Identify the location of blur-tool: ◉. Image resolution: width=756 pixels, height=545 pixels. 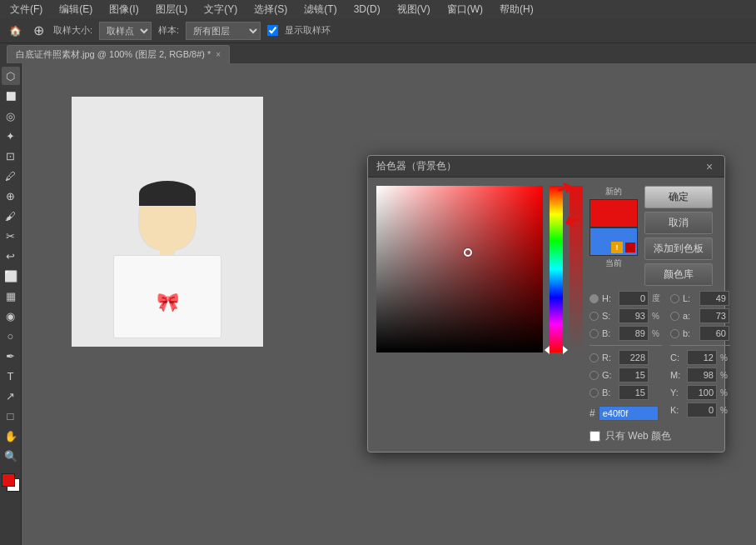
(11, 316).